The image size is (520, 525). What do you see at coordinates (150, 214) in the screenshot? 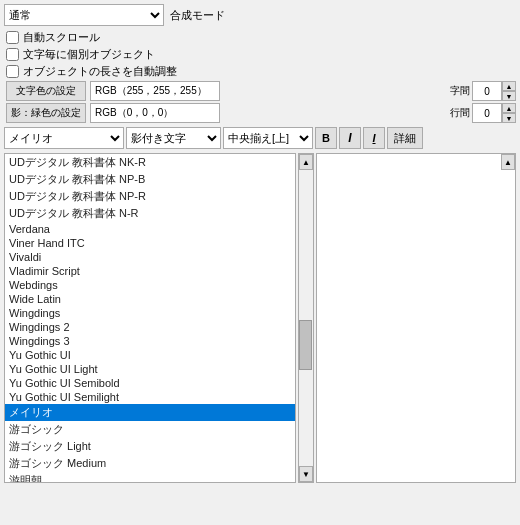
I see `font-list-item: UDデジタル 教科書体 N-R` at bounding box center [150, 214].